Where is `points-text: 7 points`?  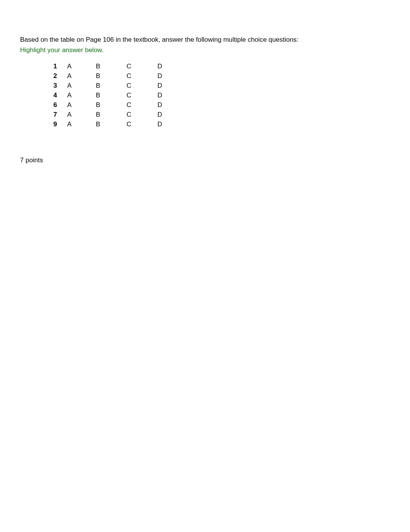
points-text: 7 points is located at coordinates (205, 160).